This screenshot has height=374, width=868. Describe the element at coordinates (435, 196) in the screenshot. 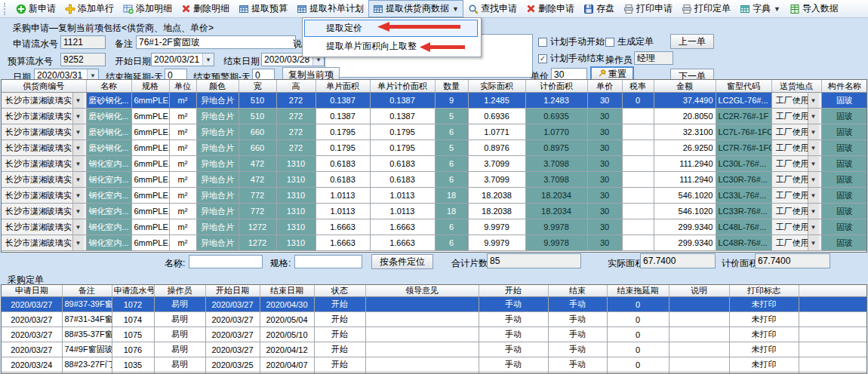

I see `table-row: 长沙市潇湘玻璃实...▼钢化室内...6mmPLE...m²异地合片772131…` at that location.